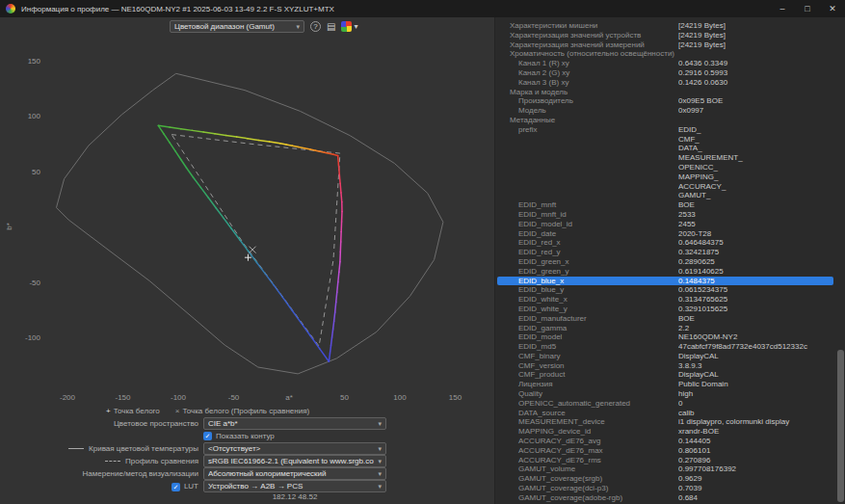  Describe the element at coordinates (665, 337) in the screenshot. I see `property-row: EDID_modelNE160QDM-NY2` at that location.